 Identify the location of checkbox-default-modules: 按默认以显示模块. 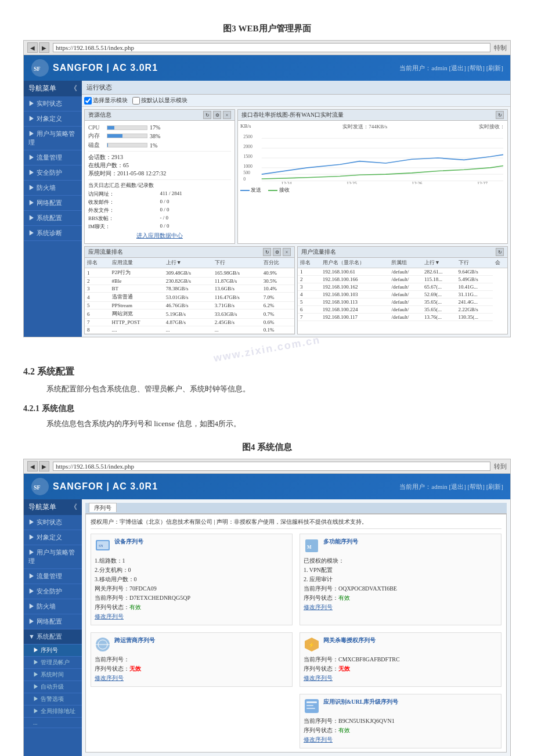
(160, 100).